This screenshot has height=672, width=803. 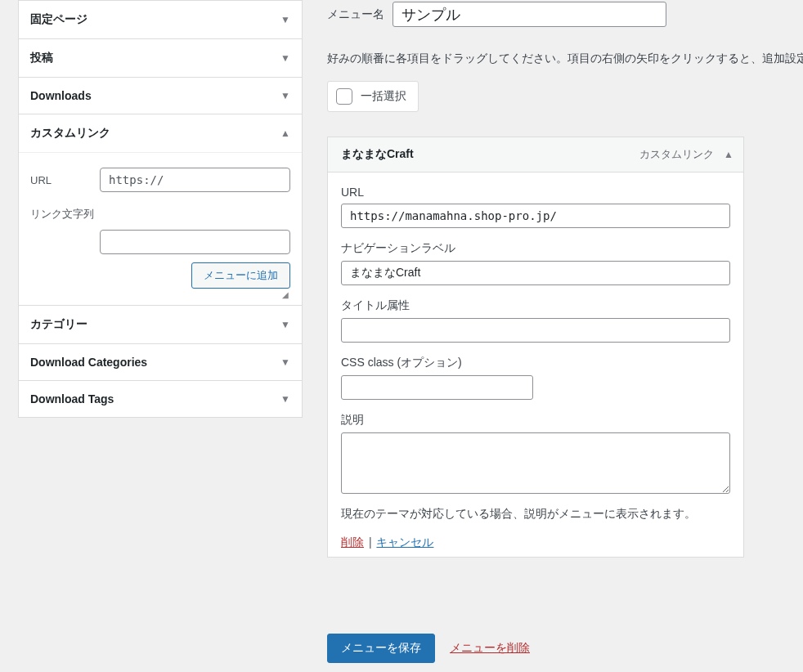 I want to click on add-to-menu-button: メニューに追加, so click(x=240, y=276).